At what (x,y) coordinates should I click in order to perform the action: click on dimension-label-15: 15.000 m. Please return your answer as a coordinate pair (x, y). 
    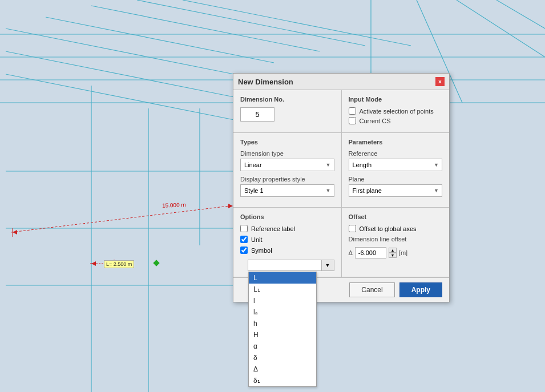
    Looking at the image, I should click on (174, 205).